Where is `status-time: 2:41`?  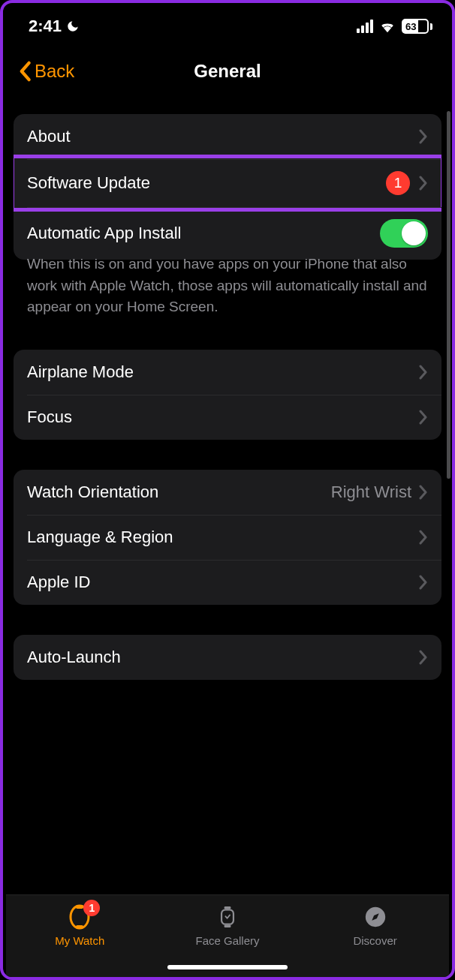 status-time: 2:41 is located at coordinates (45, 26).